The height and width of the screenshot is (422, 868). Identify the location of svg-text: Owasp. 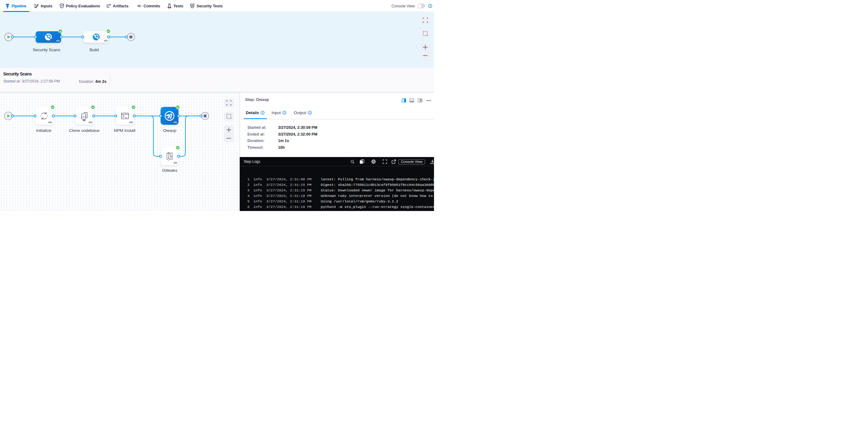
(170, 131).